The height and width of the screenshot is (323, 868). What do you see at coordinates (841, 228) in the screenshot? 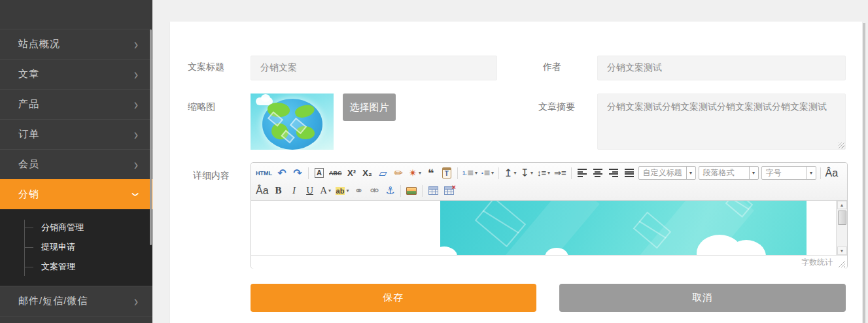
I see `editor-scrollbar: ▲ ▼` at bounding box center [841, 228].